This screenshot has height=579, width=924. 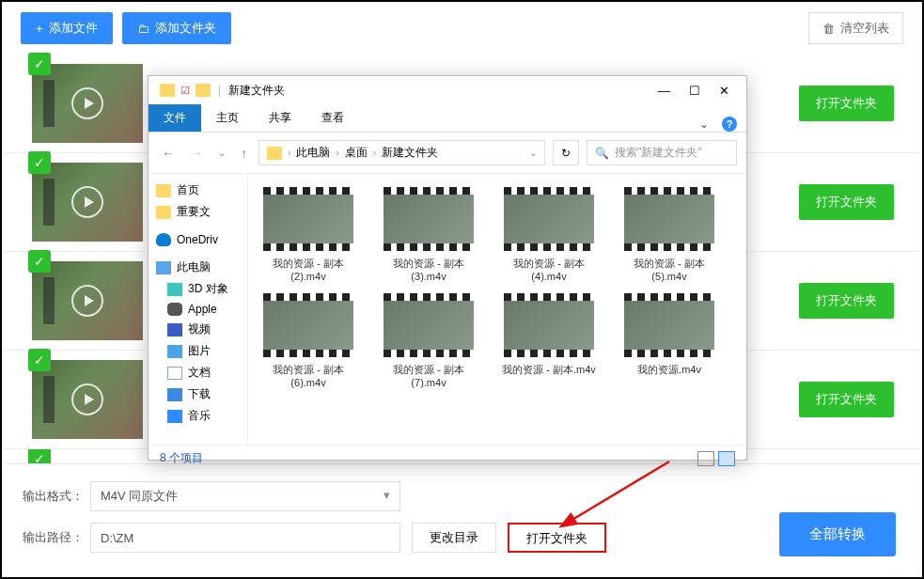 What do you see at coordinates (186, 28) in the screenshot?
I see `add-folder-label: 添加文件夹` at bounding box center [186, 28].